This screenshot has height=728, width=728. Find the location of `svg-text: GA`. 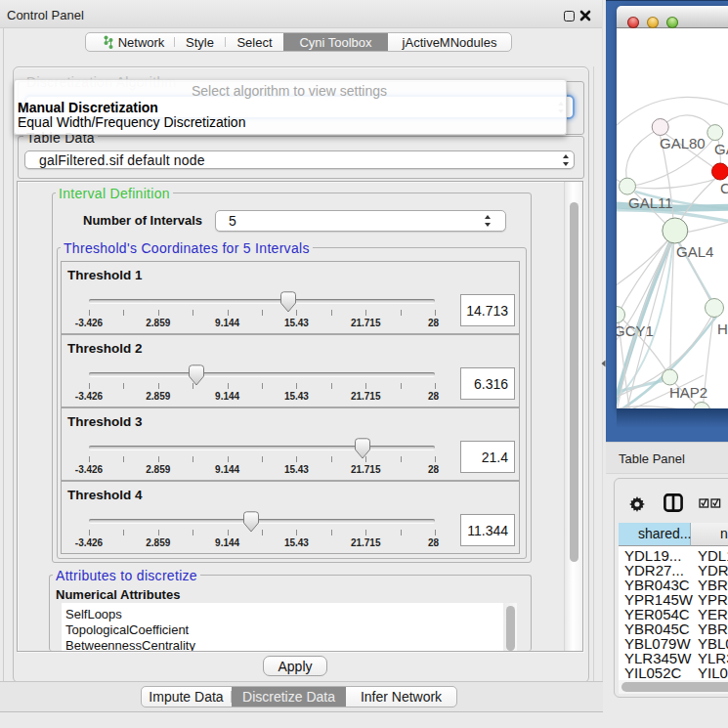

svg-text: GA is located at coordinates (721, 149).